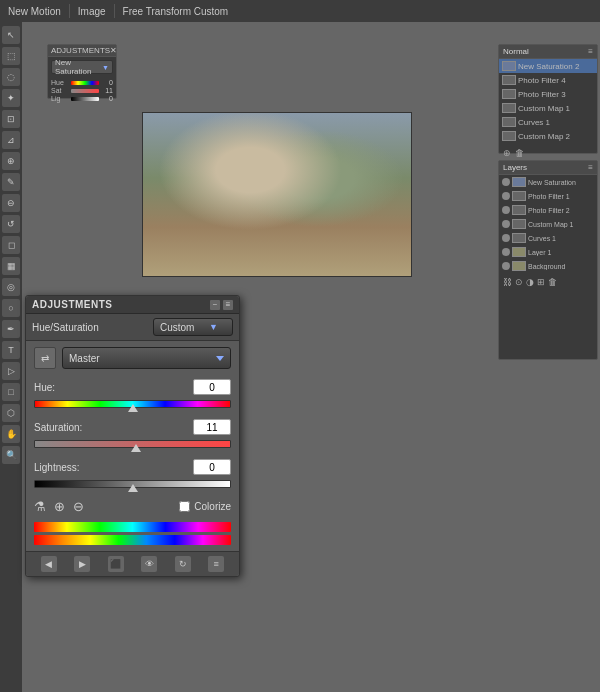 This screenshot has height=692, width=600. Describe the element at coordinates (530, 282) in the screenshot. I see `new-fill-icon: ◑` at that location.